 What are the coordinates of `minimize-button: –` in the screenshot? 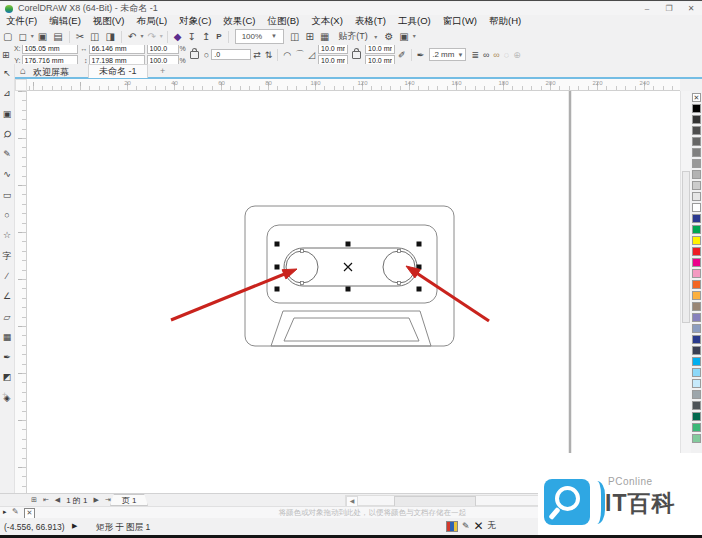 It's located at (647, 8).